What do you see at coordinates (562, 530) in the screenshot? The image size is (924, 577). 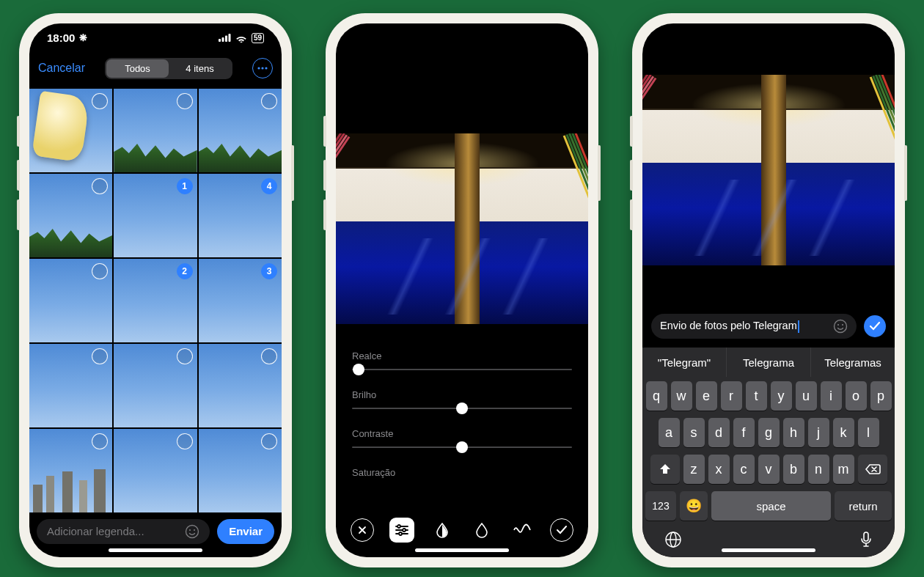 I see `confirm-edit-button` at bounding box center [562, 530].